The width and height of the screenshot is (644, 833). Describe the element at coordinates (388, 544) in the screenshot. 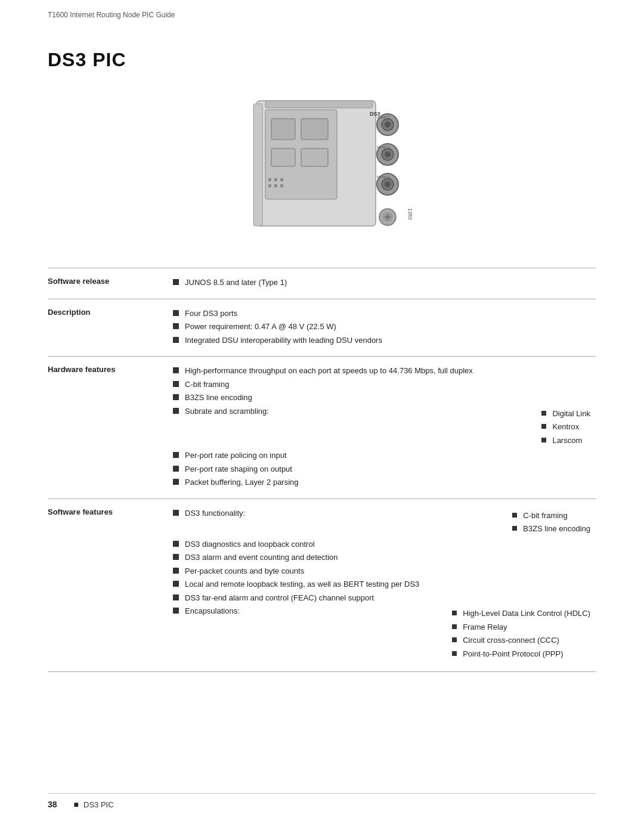

I see `bullet-text: DS3 diagnostics and loopback control` at that location.